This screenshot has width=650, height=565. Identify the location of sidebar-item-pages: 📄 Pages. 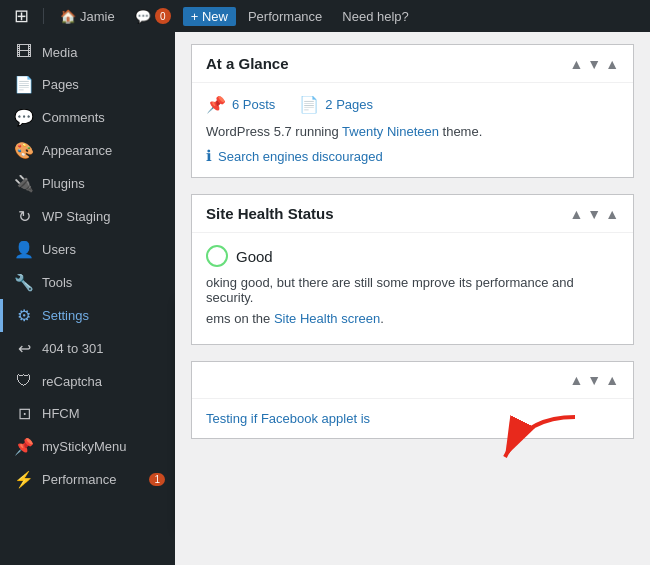
(88, 84).